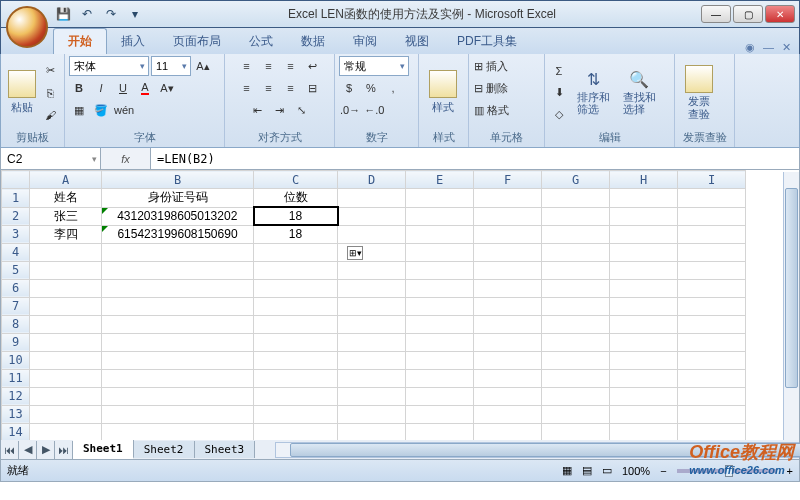  I want to click on sheet-tab: Sheet2, so click(164, 450).